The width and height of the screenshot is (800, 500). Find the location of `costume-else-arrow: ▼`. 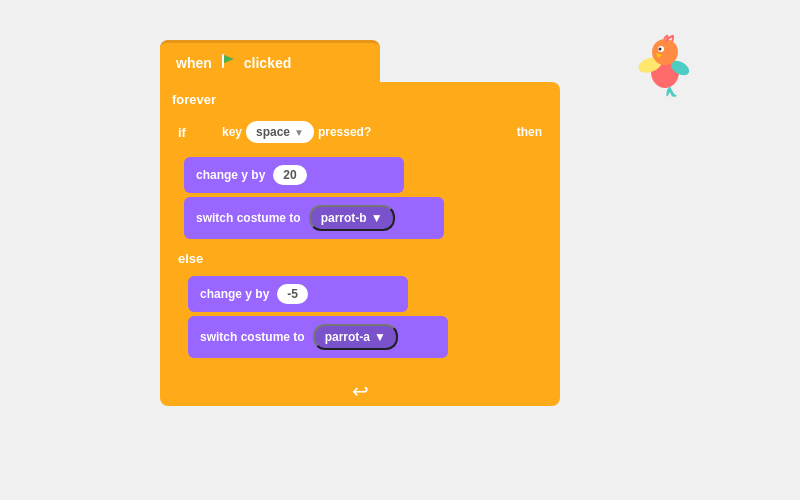

costume-else-arrow: ▼ is located at coordinates (380, 337).